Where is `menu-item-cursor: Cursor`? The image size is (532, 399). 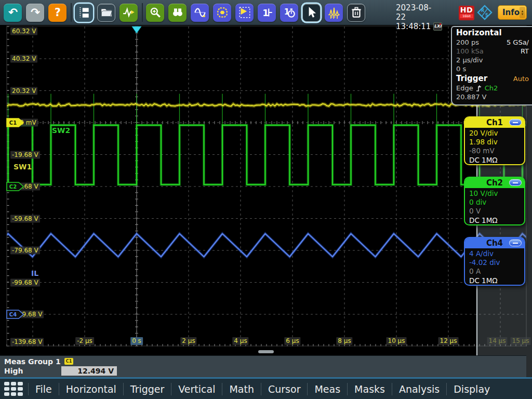 menu-item-cursor: Cursor is located at coordinates (284, 389).